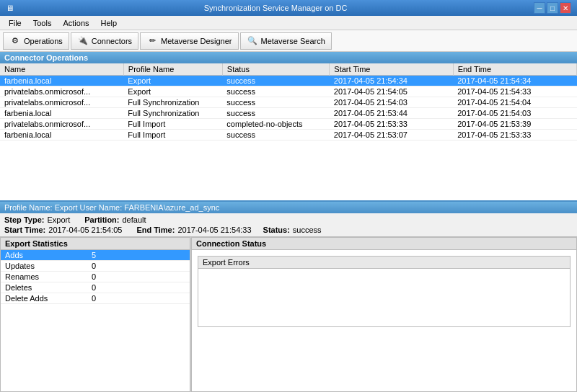 Image resolution: width=577 pixels, height=392 pixels. What do you see at coordinates (214, 230) in the screenshot?
I see `end-time-value: 2017-04-05 21:54:33` at bounding box center [214, 230].